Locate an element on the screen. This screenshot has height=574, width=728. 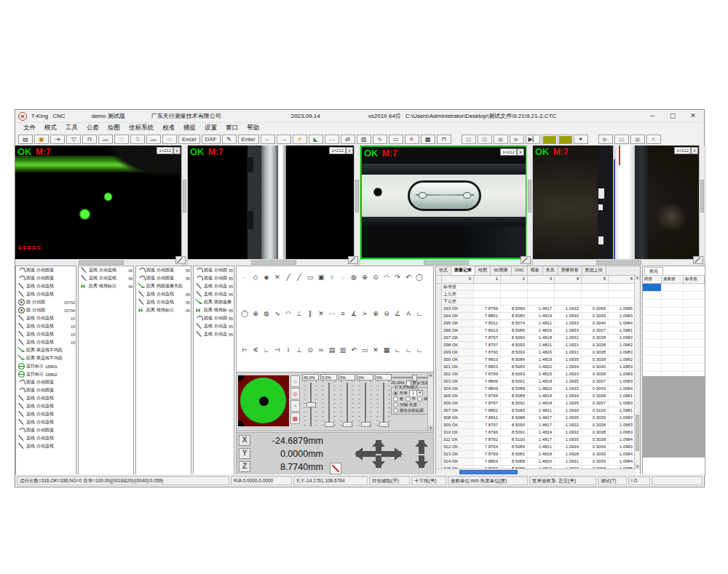
light-panel-scrollbar: ▲▼ is located at coordinates (430, 402).